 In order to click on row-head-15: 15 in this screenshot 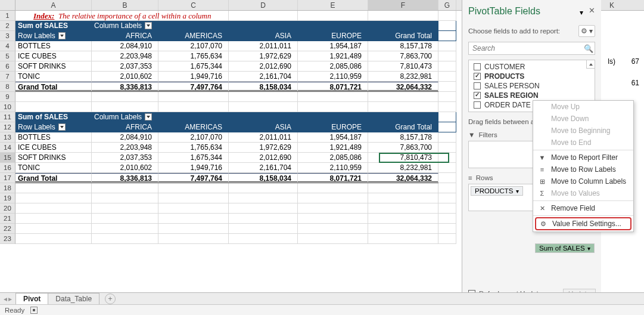, I will do `click(8, 158)`.